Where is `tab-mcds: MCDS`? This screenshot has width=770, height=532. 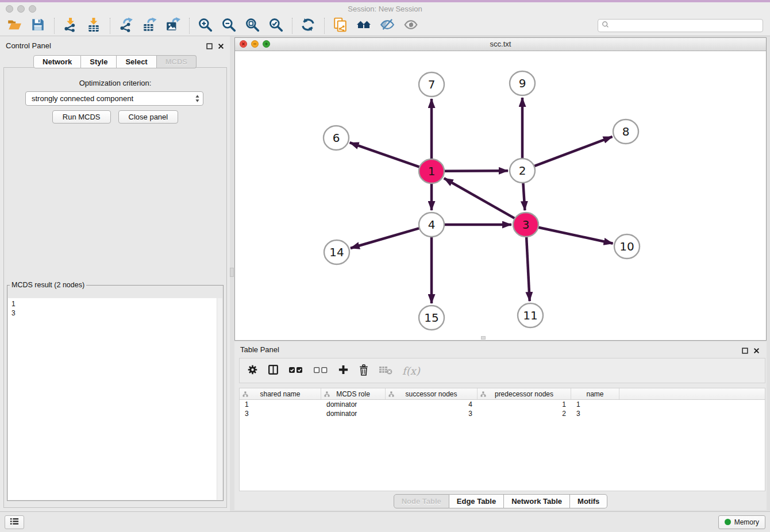 tab-mcds: MCDS is located at coordinates (177, 62).